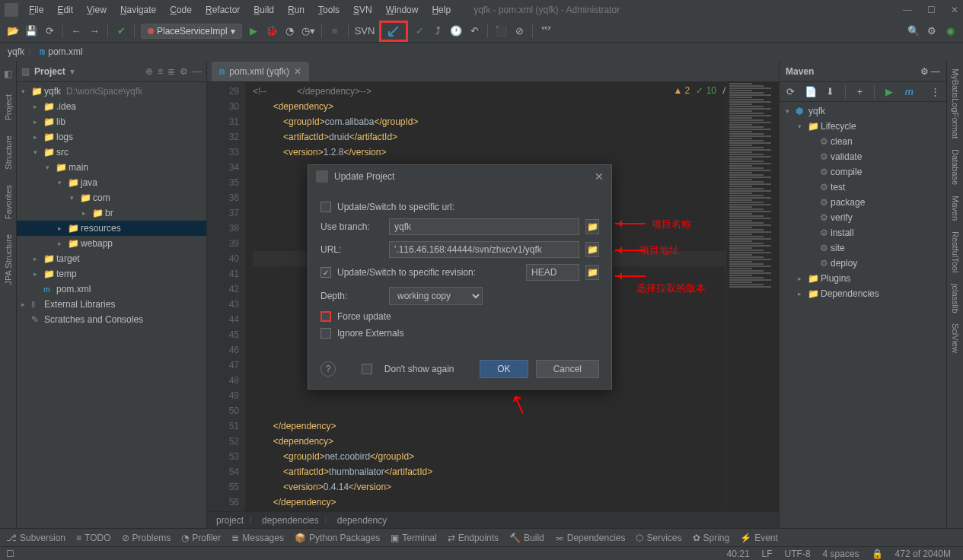  Describe the element at coordinates (599, 177) in the screenshot. I see `close-dialog-icon: ✕` at that location.